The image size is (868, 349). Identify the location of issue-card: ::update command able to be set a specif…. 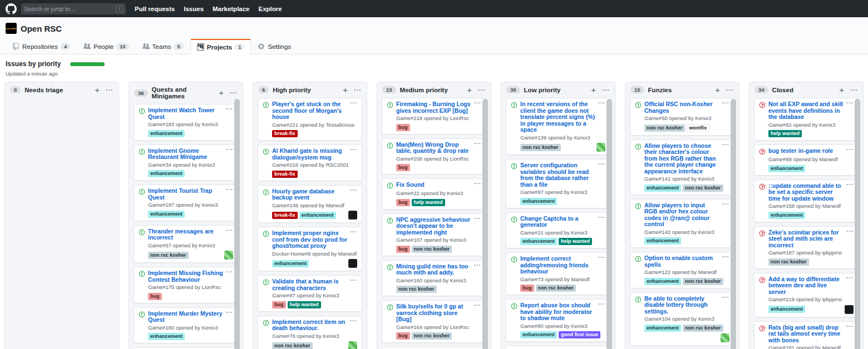
(806, 201).